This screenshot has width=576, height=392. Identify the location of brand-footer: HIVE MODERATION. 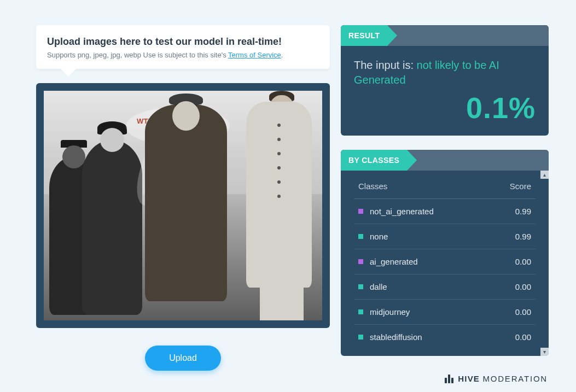
(496, 378).